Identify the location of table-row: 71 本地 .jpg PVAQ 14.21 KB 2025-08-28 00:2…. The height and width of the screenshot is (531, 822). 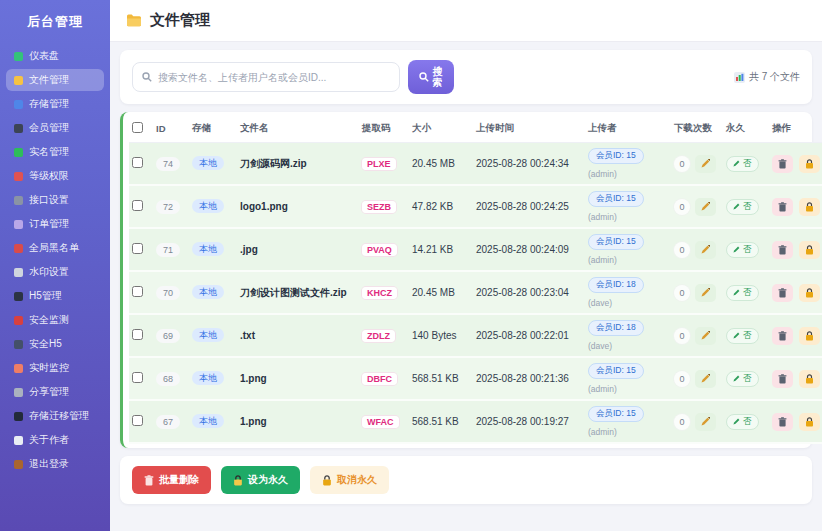
(476, 250).